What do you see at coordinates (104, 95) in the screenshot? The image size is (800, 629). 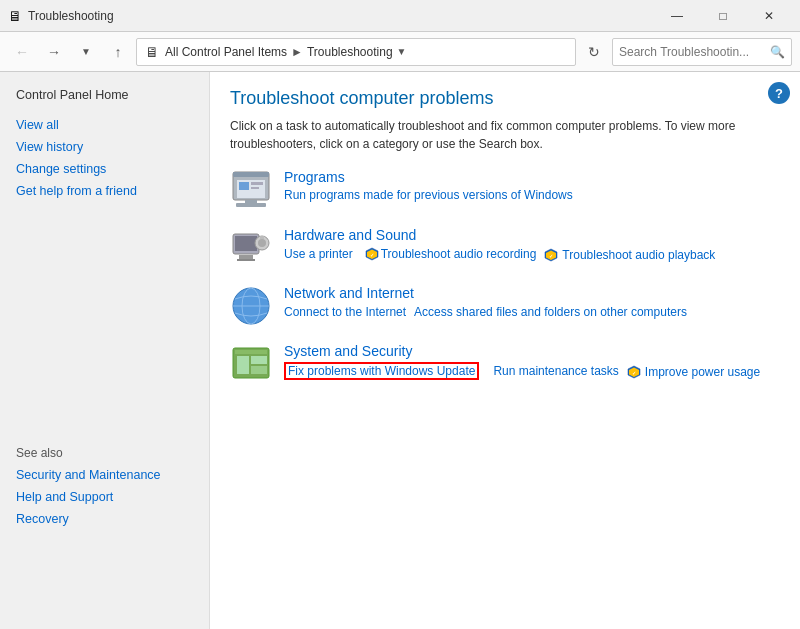 I see `sidebar-control-panel-home: Control Panel Home` at bounding box center [104, 95].